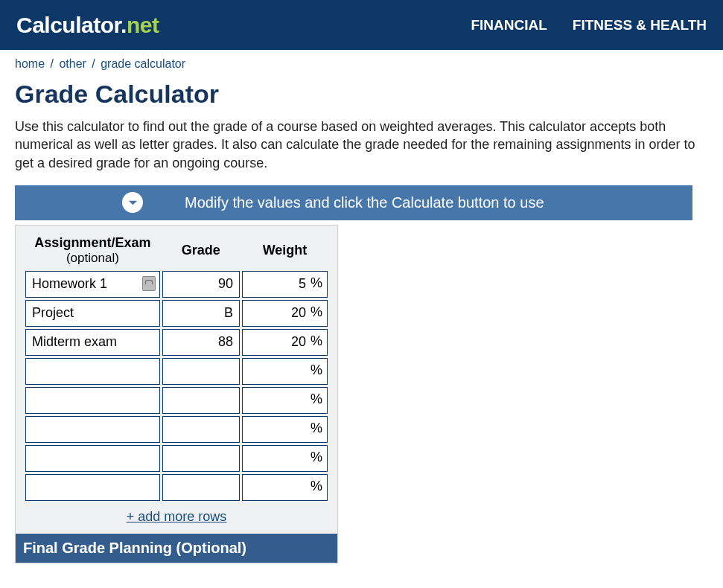  I want to click on crumb-home: home, so click(30, 64).